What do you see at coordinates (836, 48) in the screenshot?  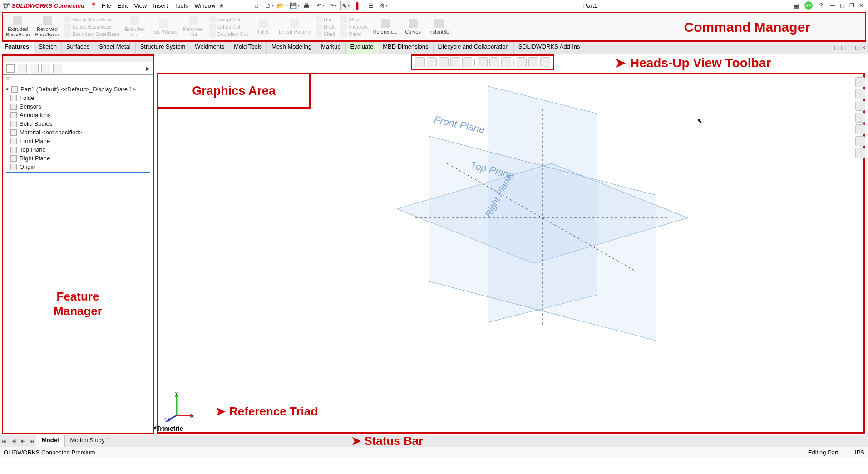 I see `cm-expand-icon: ▢` at bounding box center [836, 48].